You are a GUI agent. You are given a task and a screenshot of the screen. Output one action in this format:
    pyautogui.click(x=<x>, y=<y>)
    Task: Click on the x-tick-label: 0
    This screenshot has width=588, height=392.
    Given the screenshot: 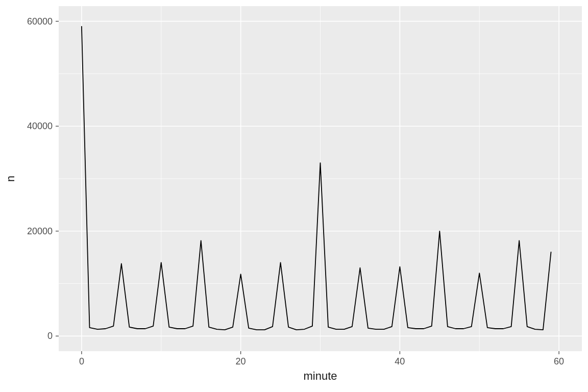 What is the action you would take?
    pyautogui.click(x=82, y=361)
    